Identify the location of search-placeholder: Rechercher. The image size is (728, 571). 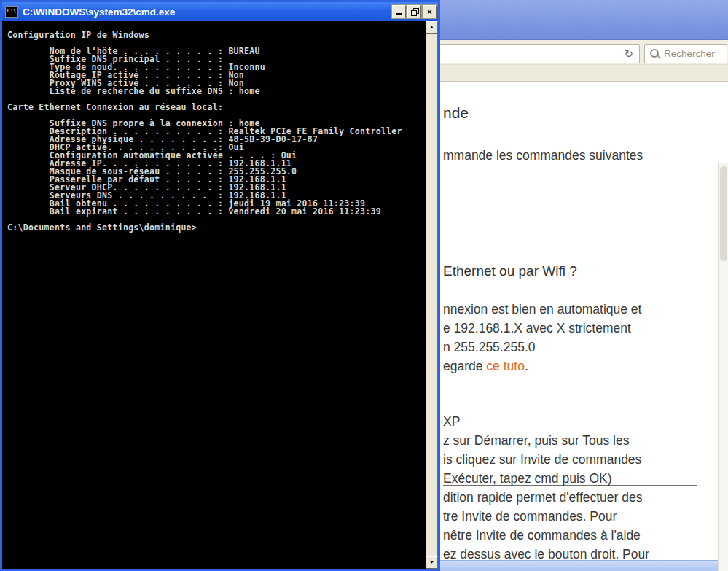
(689, 54).